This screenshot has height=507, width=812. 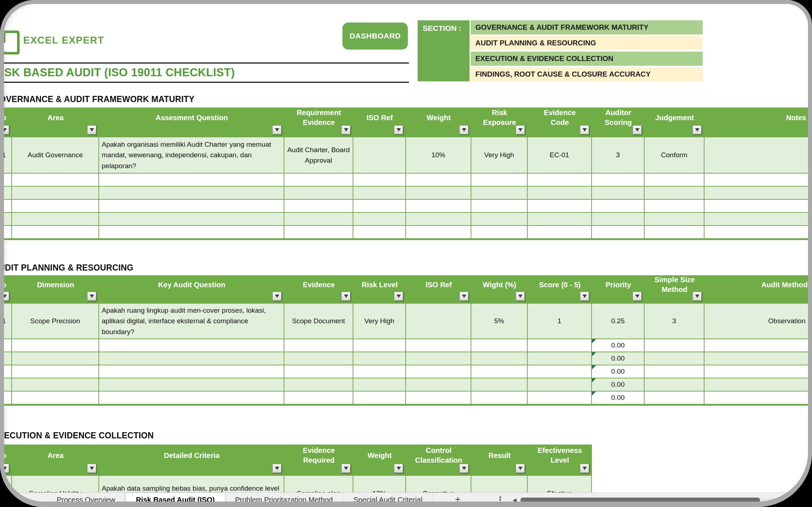 What do you see at coordinates (515, 500) in the screenshot?
I see `scroll-left-arrow-icon: ◀` at bounding box center [515, 500].